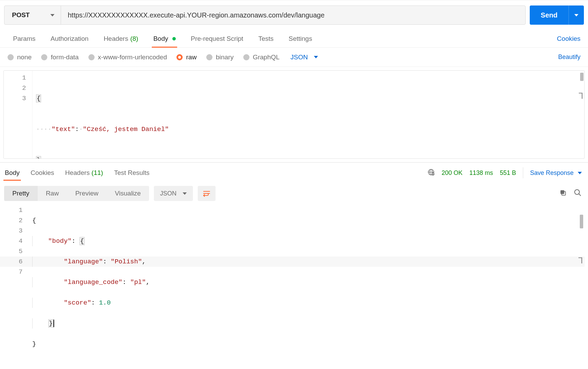 The image size is (588, 369). I want to click on view-visualize: Visualize, so click(128, 193).